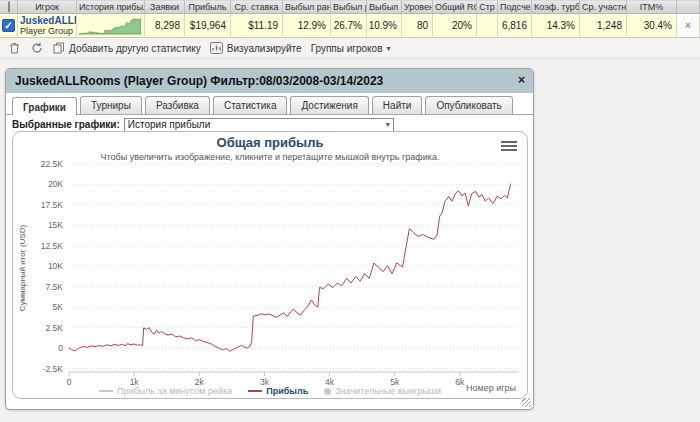 This screenshot has width=700, height=422. Describe the element at coordinates (526, 402) in the screenshot. I see `panel-resize-grip` at that location.